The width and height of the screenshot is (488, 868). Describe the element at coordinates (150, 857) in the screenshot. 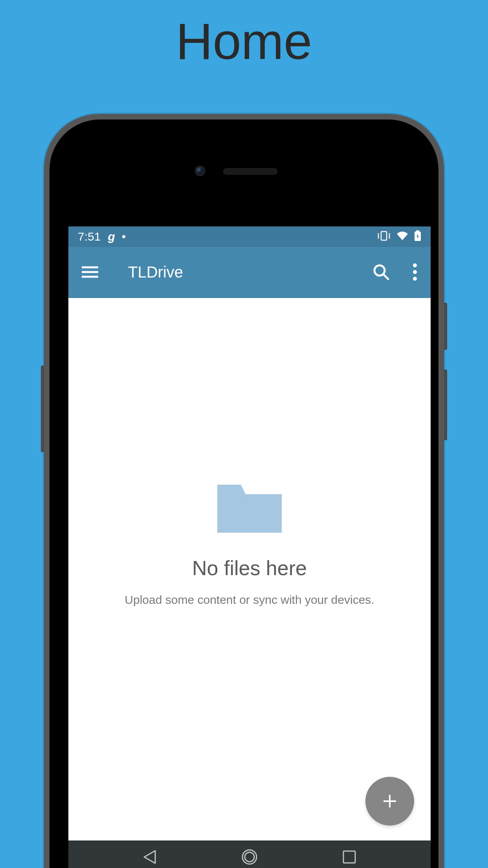

I see `back-triangle-icon` at that location.